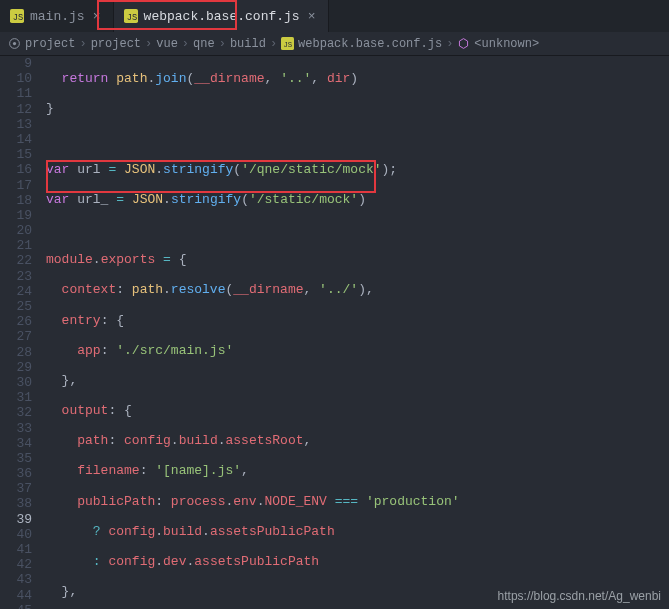 The width and height of the screenshot is (669, 609). What do you see at coordinates (57, 16) in the screenshot?
I see `tab-mainjs: JS main.js ×` at bounding box center [57, 16].